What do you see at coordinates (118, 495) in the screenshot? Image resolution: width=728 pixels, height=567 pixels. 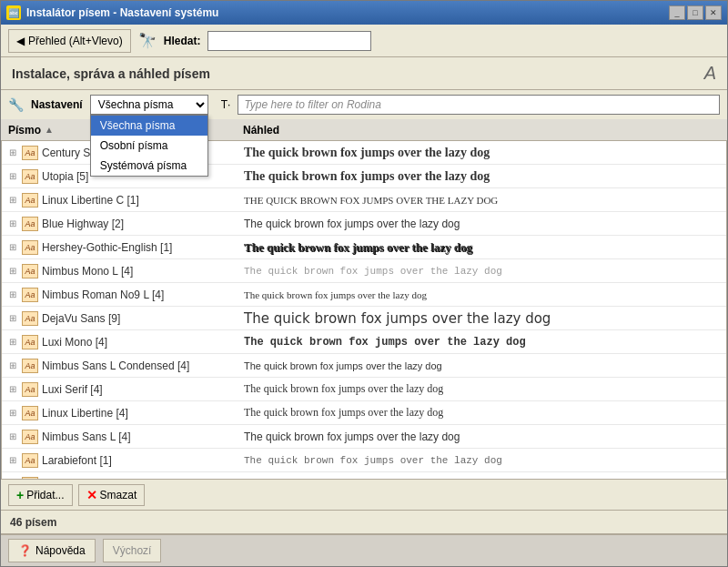 I see `remove-button-label: Smazat` at bounding box center [118, 495].